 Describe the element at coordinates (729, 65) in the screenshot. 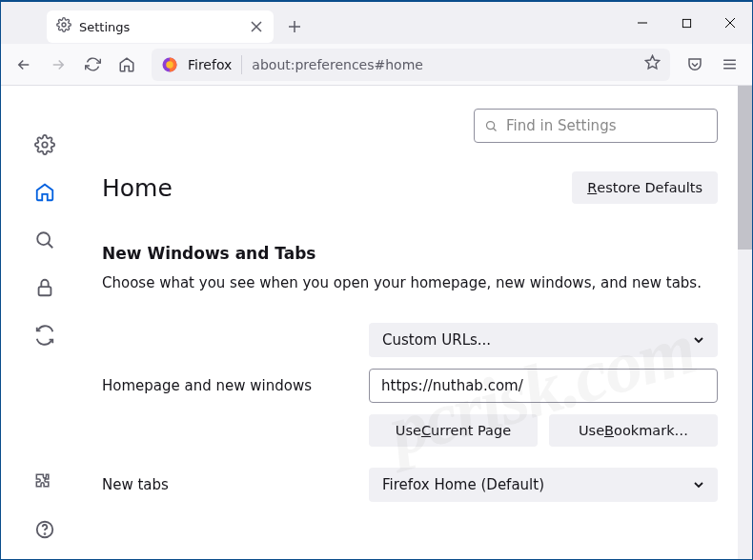

I see `app-menu-button` at that location.